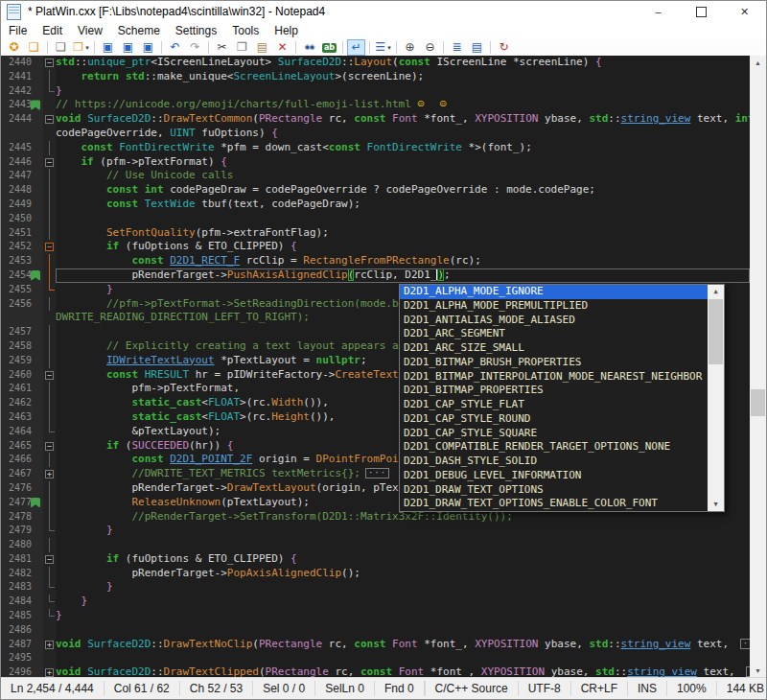 The height and width of the screenshot is (700, 767). Describe the element at coordinates (554, 334) in the screenshot. I see `autocomplete-item: D2D1_ARC_SEGMENT` at that location.